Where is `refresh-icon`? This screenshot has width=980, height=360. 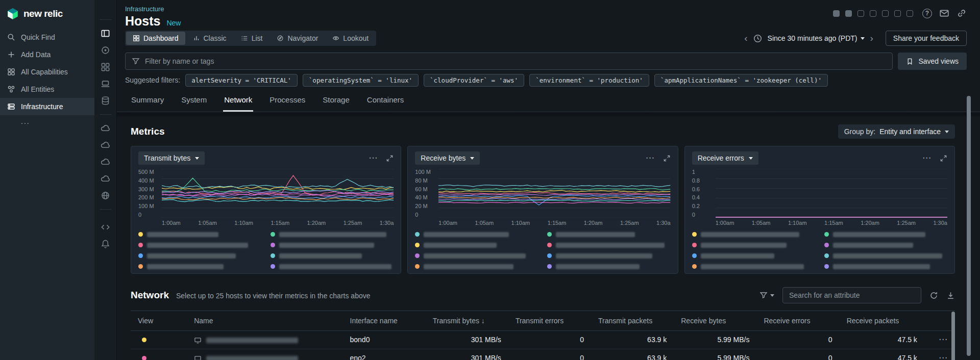 refresh-icon is located at coordinates (934, 296).